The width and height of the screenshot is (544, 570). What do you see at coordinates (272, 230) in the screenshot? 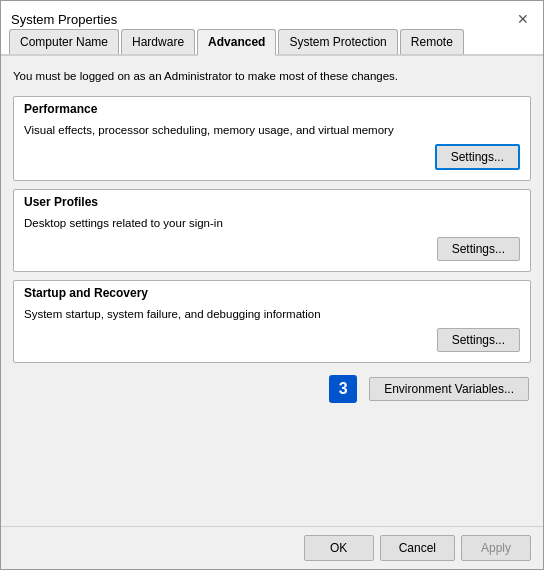
I see `user-profiles-group: User Profiles Desktop settings related t…` at bounding box center [272, 230].